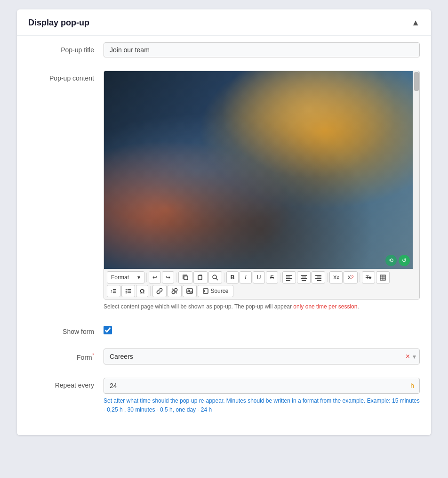 Image resolution: width=448 pixels, height=478 pixels. Describe the element at coordinates (262, 386) in the screenshot. I see `repeat-container: h` at that location.